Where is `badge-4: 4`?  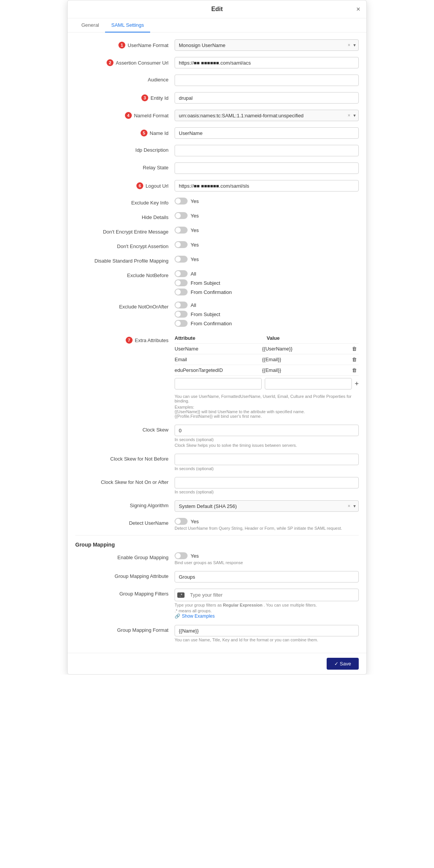 badge-4: 4 is located at coordinates (128, 115).